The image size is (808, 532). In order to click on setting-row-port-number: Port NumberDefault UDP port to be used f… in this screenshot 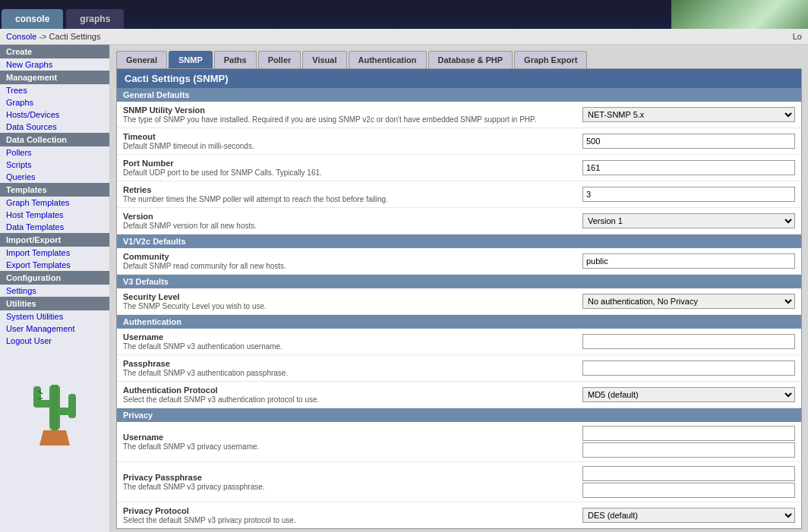, I will do `click(459, 168)`.